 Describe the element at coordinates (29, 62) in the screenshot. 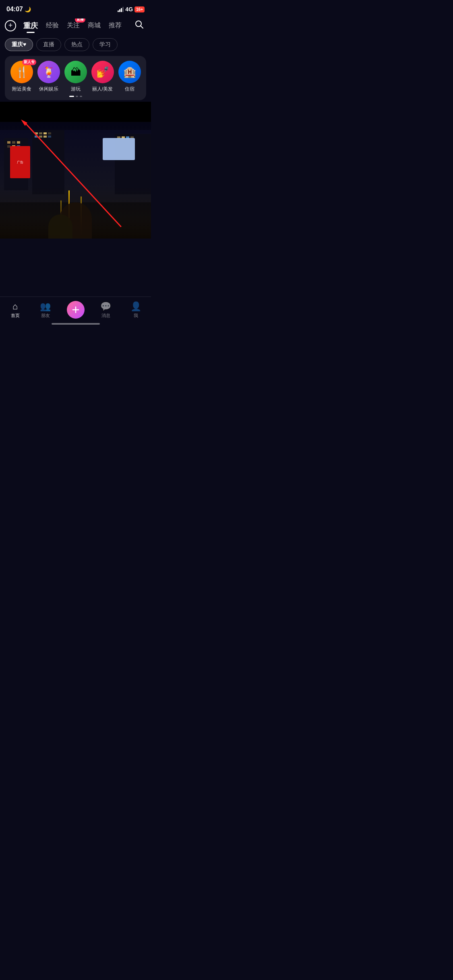

I see `new-badge-food: 新人专` at that location.